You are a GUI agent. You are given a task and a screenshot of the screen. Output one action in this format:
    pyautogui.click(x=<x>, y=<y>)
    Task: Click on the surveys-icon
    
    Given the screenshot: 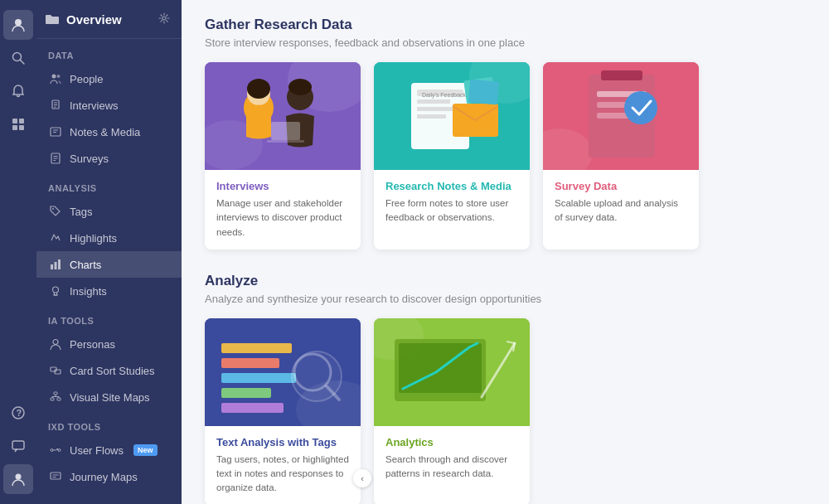 What is the action you would take?
    pyautogui.click(x=56, y=158)
    